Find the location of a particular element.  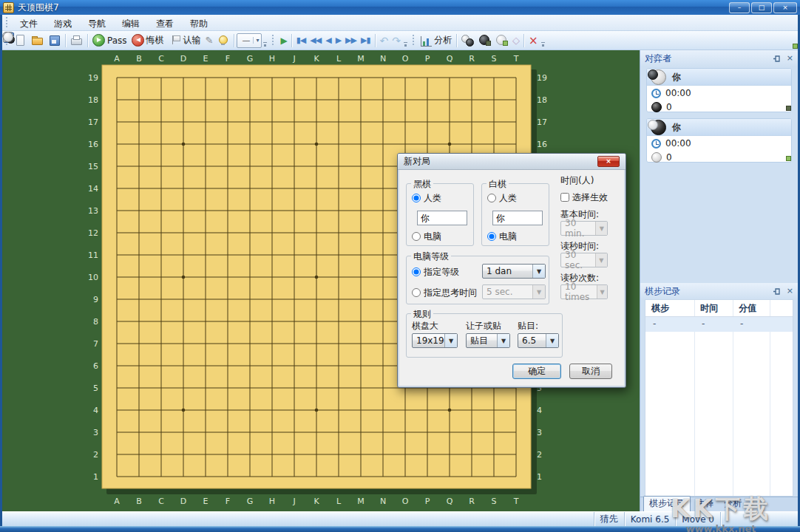

black-group-title: 黑棋 is located at coordinates (422, 185).